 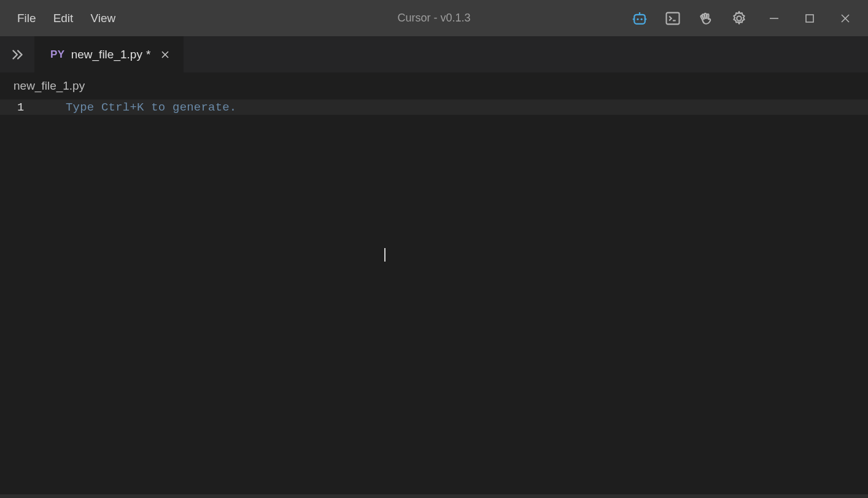 What do you see at coordinates (135, 107) in the screenshot?
I see `line-placeholder: Type Ctrl+K to generate.` at bounding box center [135, 107].